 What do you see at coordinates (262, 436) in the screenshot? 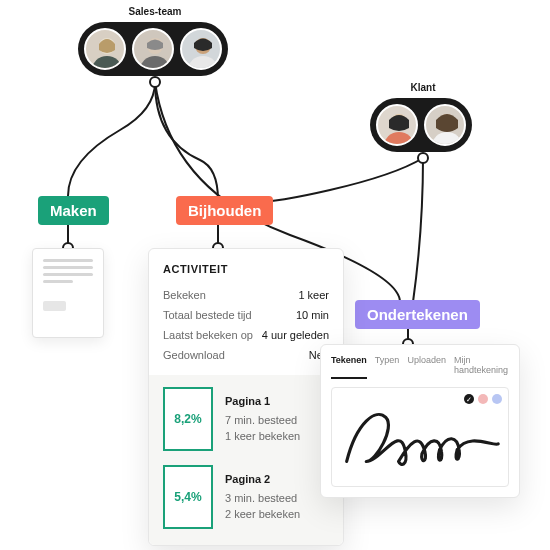
I see `page-meta-line: 1 keer bekeken` at bounding box center [262, 436].